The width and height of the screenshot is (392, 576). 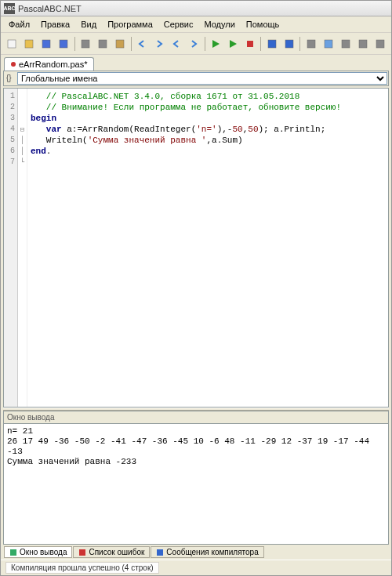 What do you see at coordinates (208, 118) in the screenshot?
I see `code-line: begin` at bounding box center [208, 118].